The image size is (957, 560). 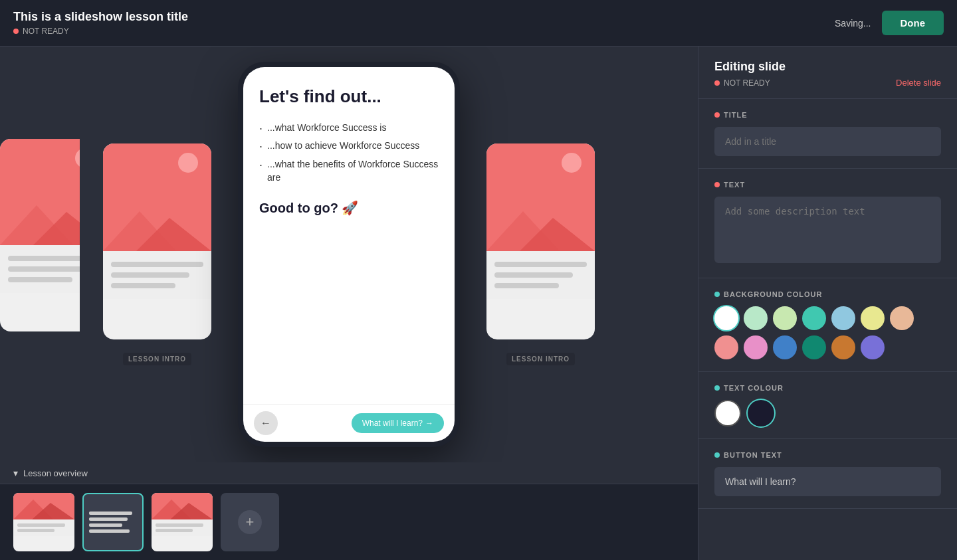 I want to click on mountain-left, so click(x=157, y=225).